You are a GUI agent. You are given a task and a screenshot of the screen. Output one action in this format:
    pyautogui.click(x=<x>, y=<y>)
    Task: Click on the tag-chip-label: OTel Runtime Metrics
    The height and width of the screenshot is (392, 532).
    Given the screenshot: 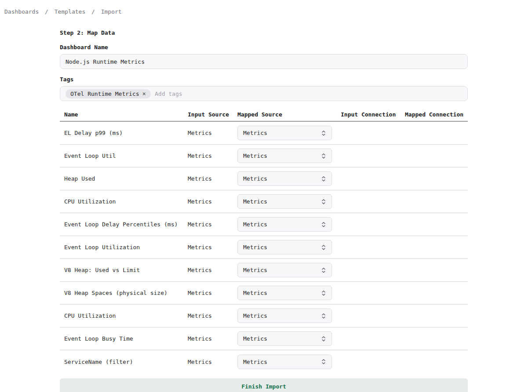 What is the action you would take?
    pyautogui.click(x=105, y=94)
    